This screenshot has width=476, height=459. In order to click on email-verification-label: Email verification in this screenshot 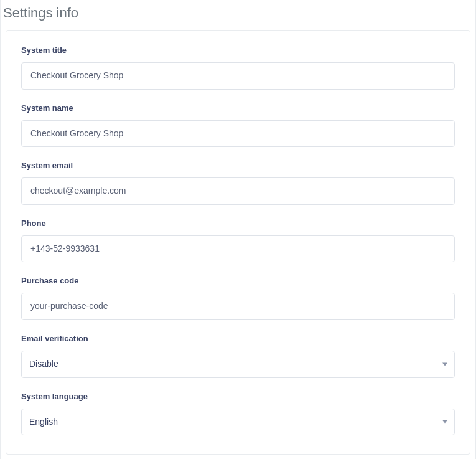, I will do `click(238, 339)`.